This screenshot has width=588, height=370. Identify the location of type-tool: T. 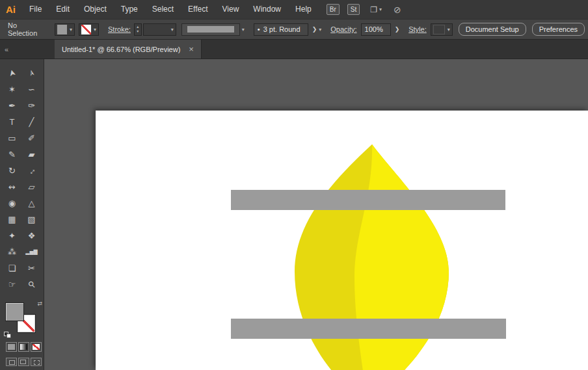
(12, 122).